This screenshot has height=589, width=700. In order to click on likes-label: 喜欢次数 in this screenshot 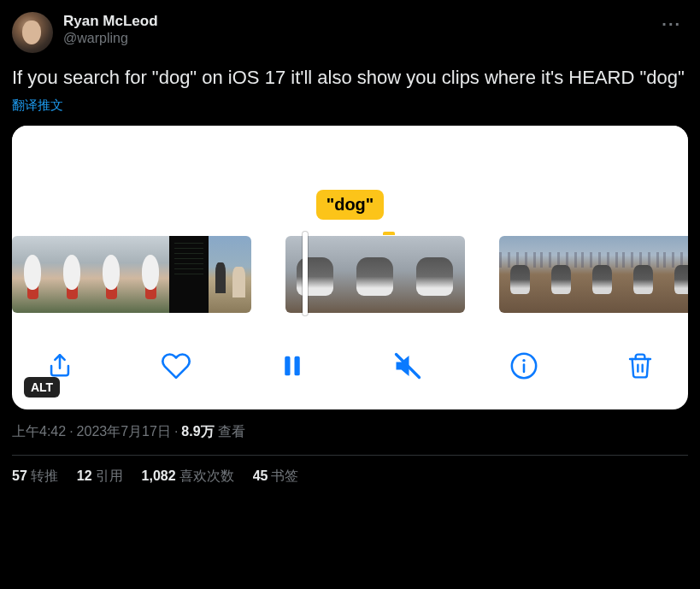, I will do `click(207, 475)`.